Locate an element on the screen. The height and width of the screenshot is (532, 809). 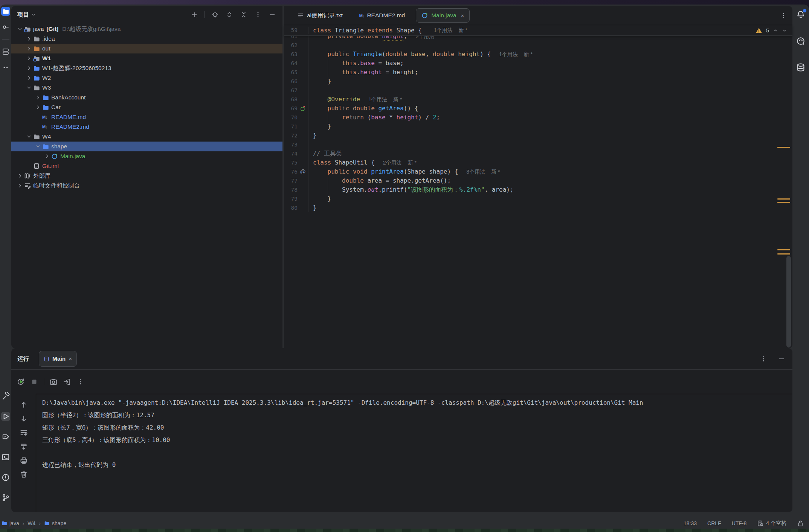
project-icon is located at coordinates (6, 11).